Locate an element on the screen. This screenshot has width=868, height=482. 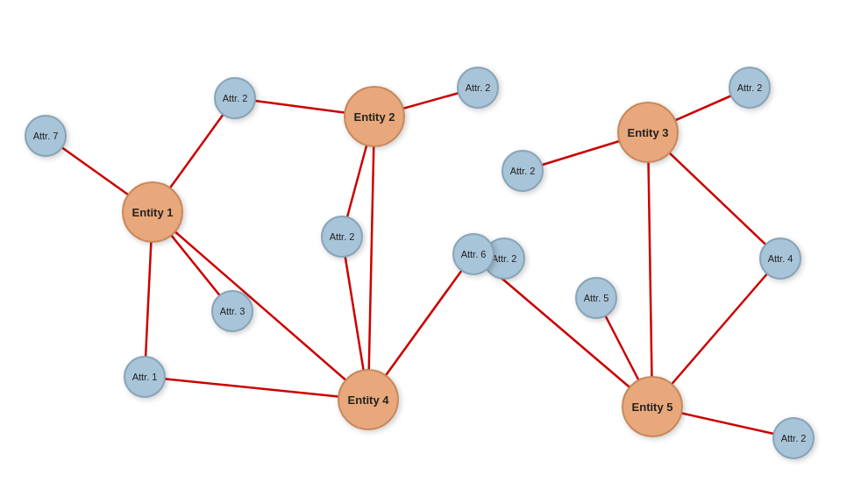
entity-node: Entity 1 is located at coordinates (153, 212).